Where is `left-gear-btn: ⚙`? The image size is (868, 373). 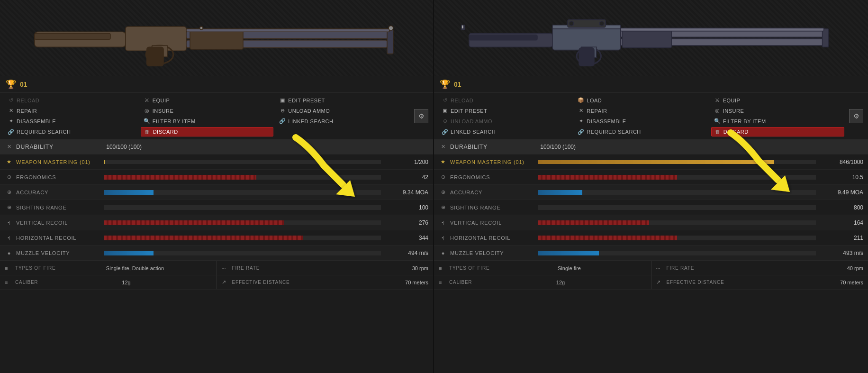 left-gear-btn: ⚙ is located at coordinates (421, 116).